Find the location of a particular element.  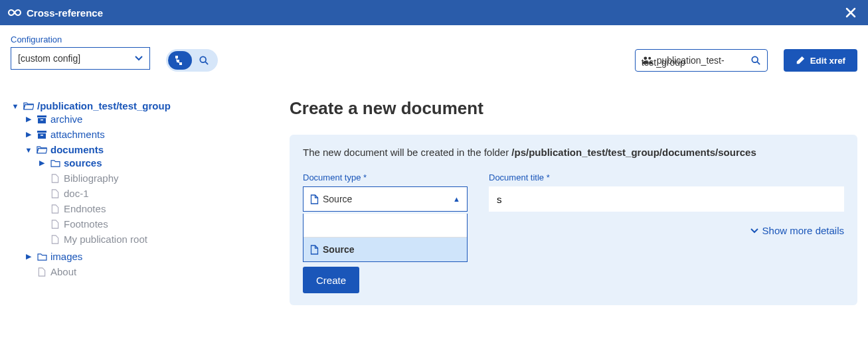

document-type-value: Source is located at coordinates (337, 199).